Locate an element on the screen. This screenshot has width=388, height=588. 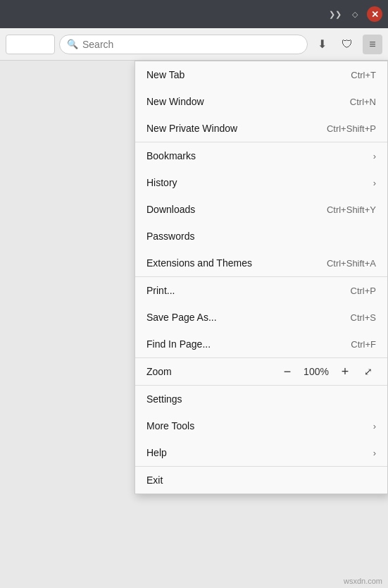
search-input is located at coordinates (192, 44).